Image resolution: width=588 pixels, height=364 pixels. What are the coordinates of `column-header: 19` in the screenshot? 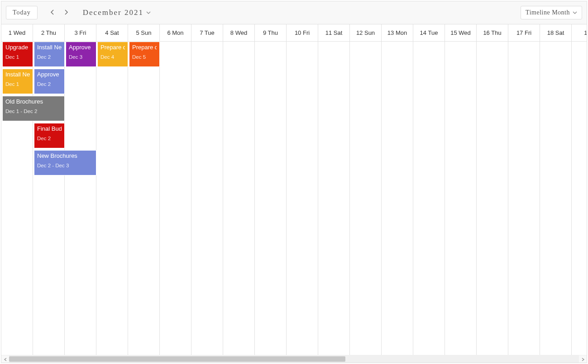 It's located at (579, 33).